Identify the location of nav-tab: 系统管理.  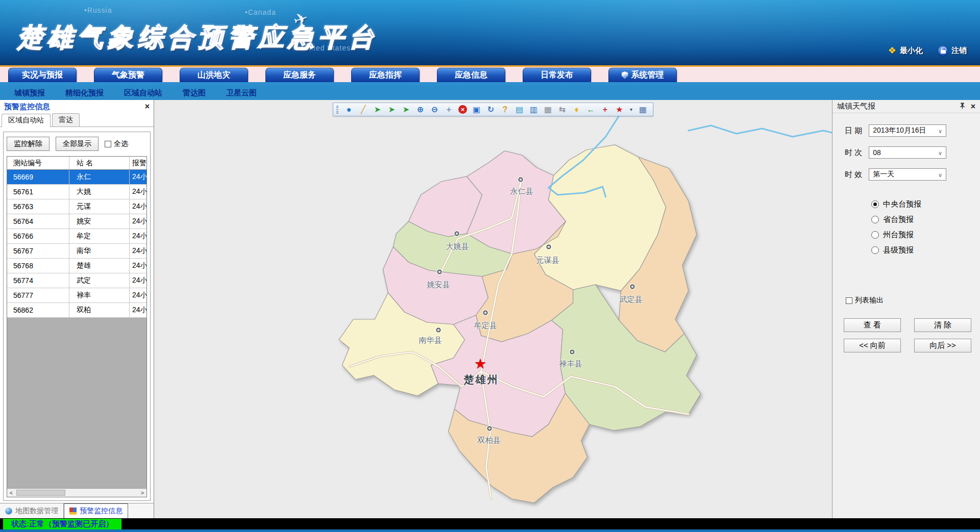
(643, 75).